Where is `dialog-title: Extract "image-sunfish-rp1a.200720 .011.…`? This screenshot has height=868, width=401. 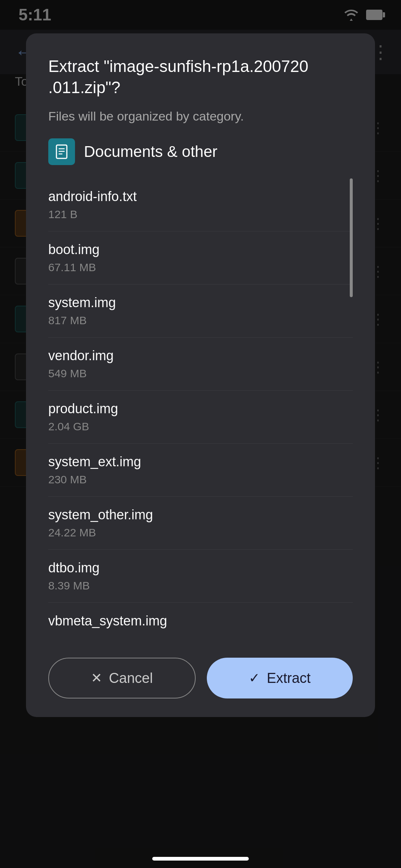
dialog-title: Extract "image-sunfish-rp1a.200720 .011.… is located at coordinates (200, 77).